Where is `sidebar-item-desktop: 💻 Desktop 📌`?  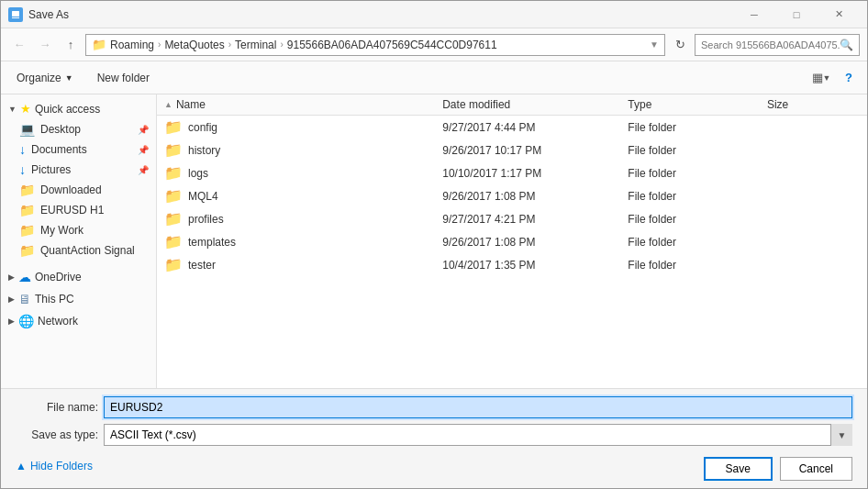
sidebar-item-desktop: 💻 Desktop 📌 is located at coordinates (79, 129).